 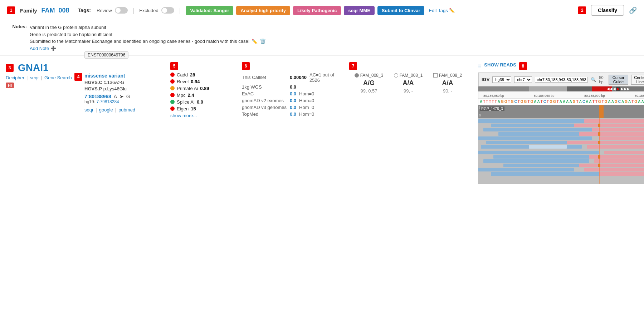 What do you see at coordinates (292, 101) in the screenshot?
I see `freq-gnomad-v2: gnomAD v2 exomes 0.0 Hom=0` at bounding box center [292, 101].